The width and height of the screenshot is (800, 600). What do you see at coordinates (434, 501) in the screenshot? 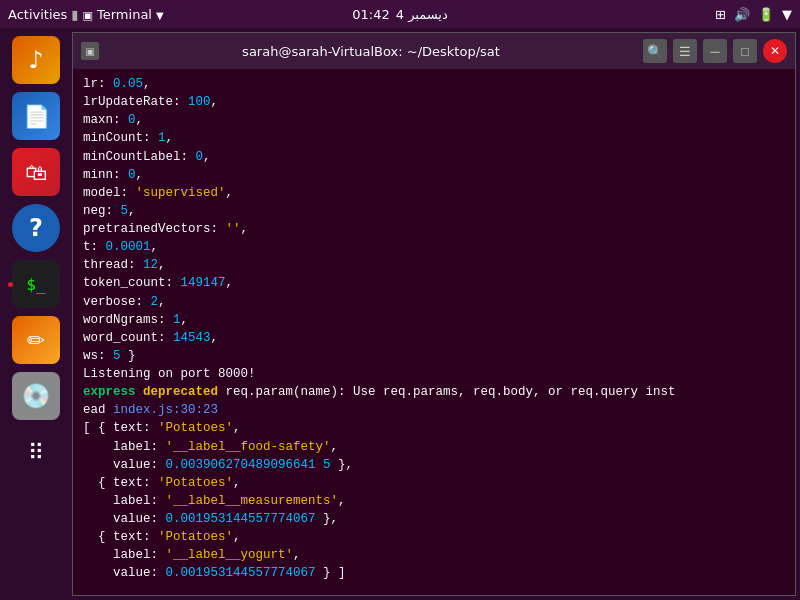
I see `line-24: label: '__label__measurements',` at bounding box center [434, 501].